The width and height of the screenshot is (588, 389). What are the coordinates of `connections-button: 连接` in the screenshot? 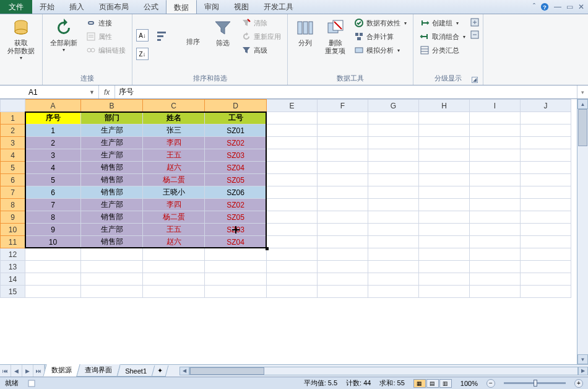 It's located at (106, 23).